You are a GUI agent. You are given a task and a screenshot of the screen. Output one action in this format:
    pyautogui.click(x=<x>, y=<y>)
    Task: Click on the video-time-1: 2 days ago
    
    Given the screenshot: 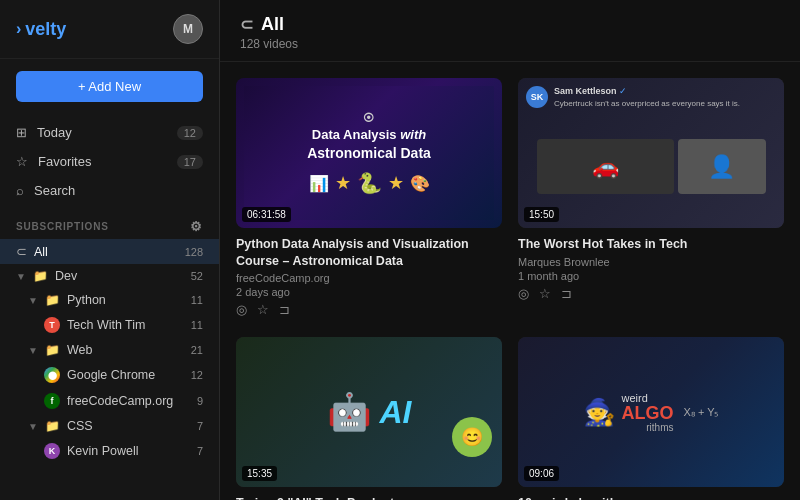 What is the action you would take?
    pyautogui.click(x=369, y=292)
    